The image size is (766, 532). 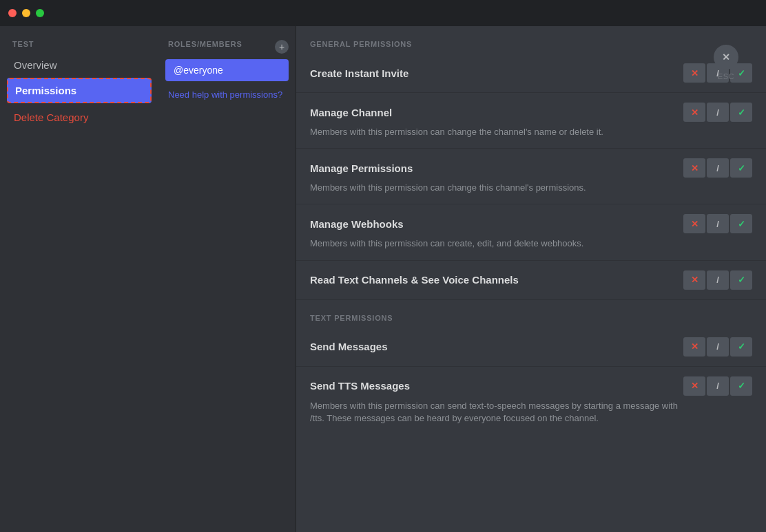 I want to click on permission-create-instant-invite: Create Instant Invite ✕ / ✓, so click(x=531, y=73).